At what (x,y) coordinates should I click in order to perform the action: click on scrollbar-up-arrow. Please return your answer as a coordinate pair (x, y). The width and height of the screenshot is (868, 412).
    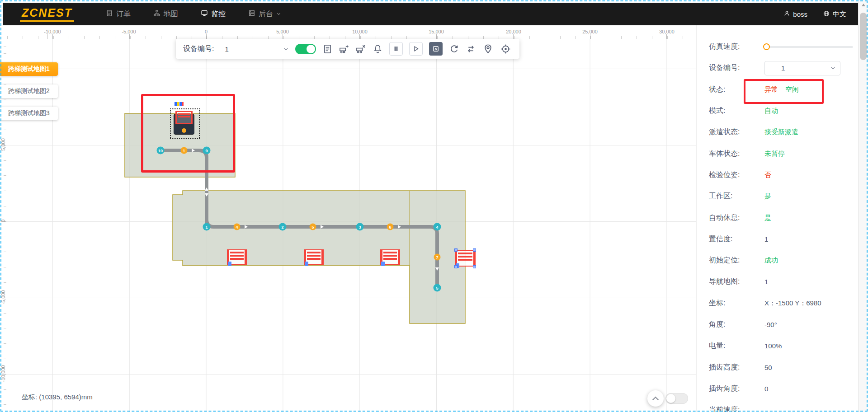
    Looking at the image, I should click on (863, 5).